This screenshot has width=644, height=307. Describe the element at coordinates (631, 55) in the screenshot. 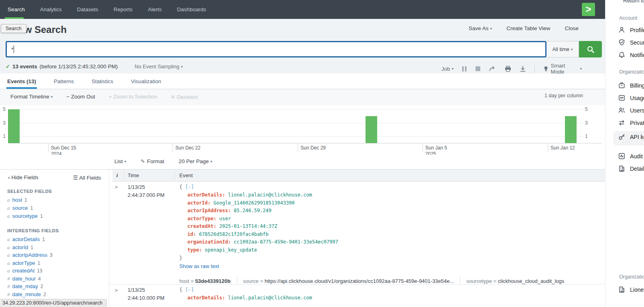

I see `panel-item-notifications: Notifications` at that location.